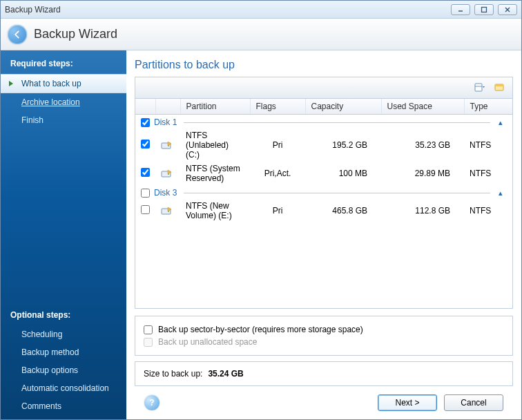  What do you see at coordinates (173, 374) in the screenshot?
I see `size-label: Size to back up:` at bounding box center [173, 374].